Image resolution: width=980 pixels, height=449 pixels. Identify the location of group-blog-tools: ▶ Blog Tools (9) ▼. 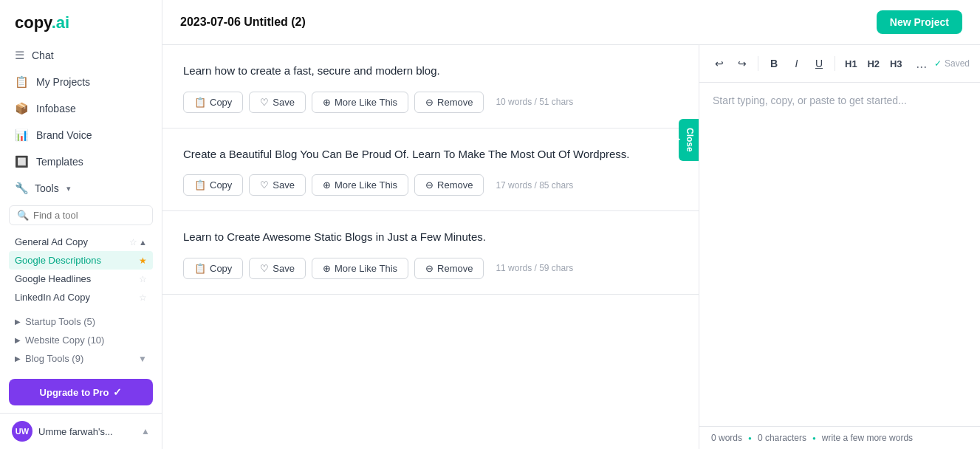
(81, 359).